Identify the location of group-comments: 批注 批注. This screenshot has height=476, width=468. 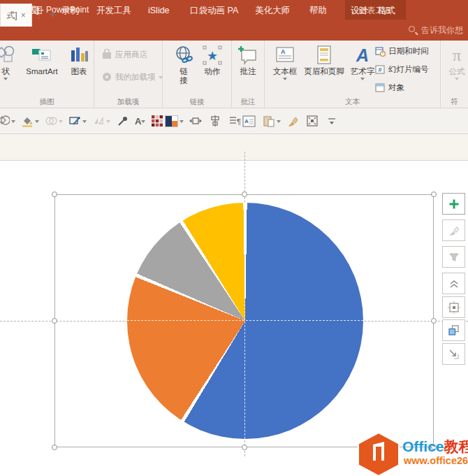
(249, 74).